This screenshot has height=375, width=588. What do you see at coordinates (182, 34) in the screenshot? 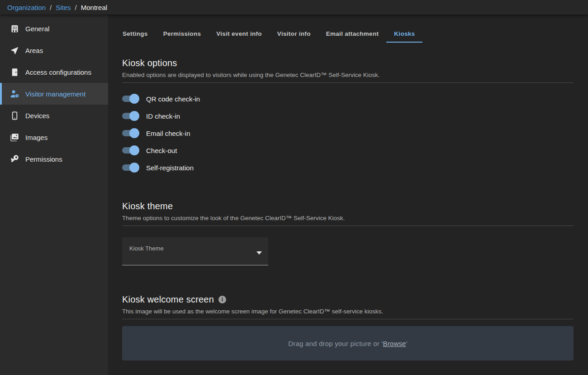
I see `tab-permissions: Permissions` at bounding box center [182, 34].